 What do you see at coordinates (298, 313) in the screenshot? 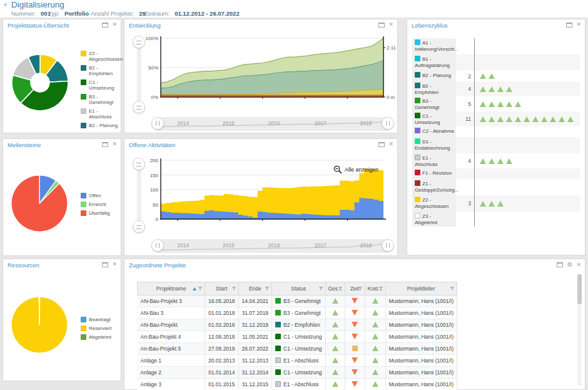
I see `table-row: AN-Bau 301.01.201831.07.2019B3 - Genehmi…` at bounding box center [298, 313].